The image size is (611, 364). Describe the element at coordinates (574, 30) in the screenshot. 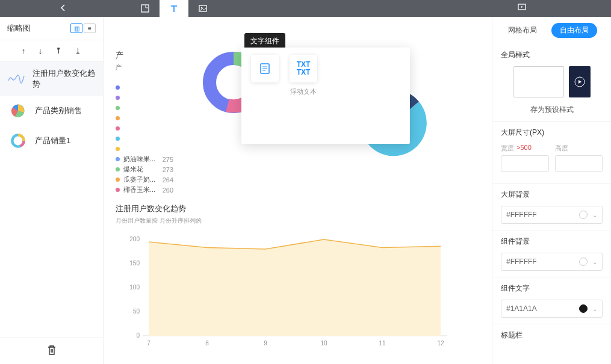

I see `tab-free-layout: 自由布局` at that location.